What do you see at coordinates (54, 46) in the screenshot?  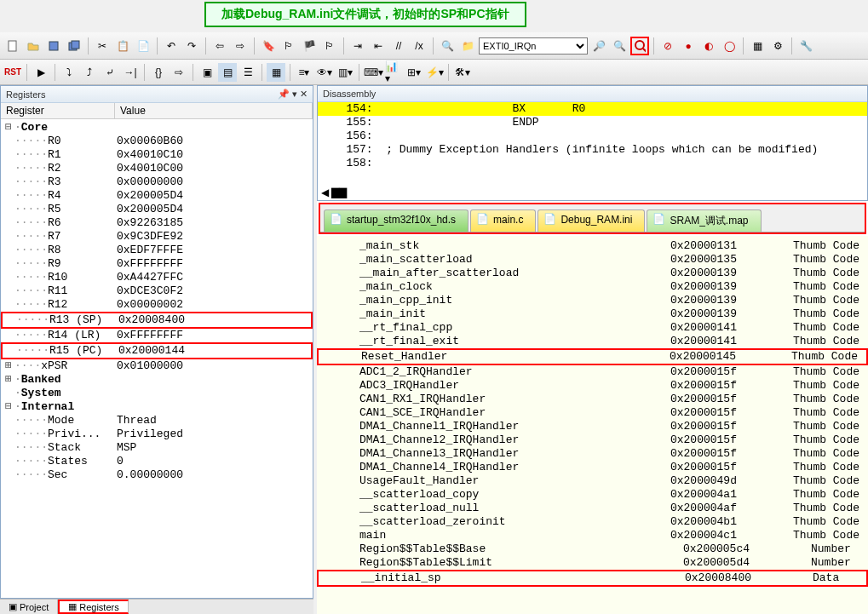 I see `save-icon` at bounding box center [54, 46].